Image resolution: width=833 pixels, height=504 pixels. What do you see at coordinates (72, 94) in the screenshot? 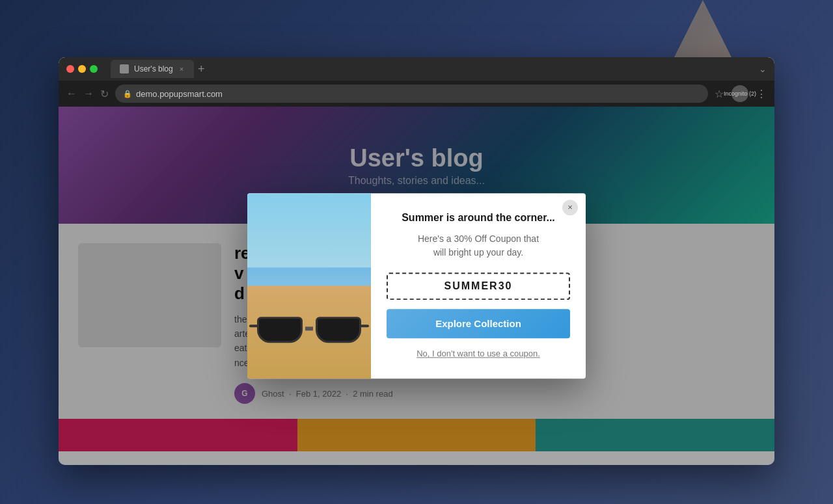
I see `back-button: ←` at bounding box center [72, 94].